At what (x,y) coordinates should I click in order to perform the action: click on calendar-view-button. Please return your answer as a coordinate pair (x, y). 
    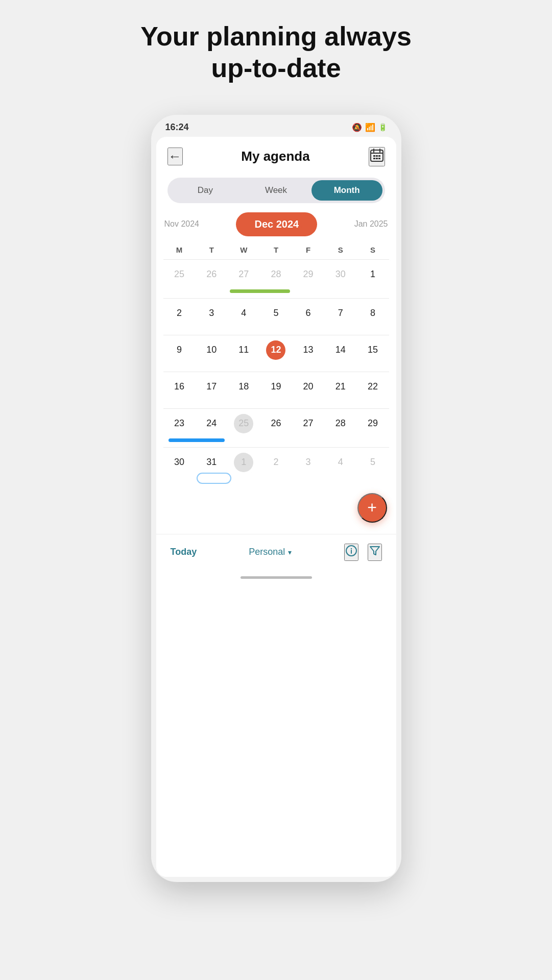
    Looking at the image, I should click on (377, 157).